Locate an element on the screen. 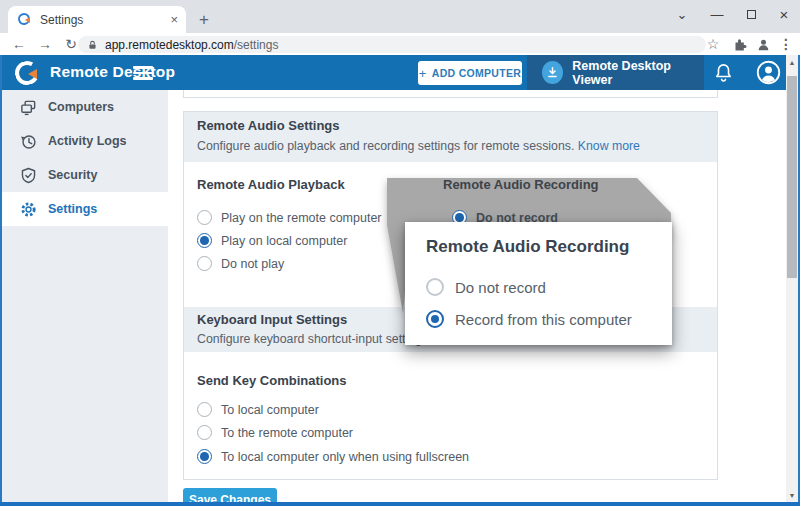 This screenshot has height=506, width=800. radio-do-not-record: Do not record is located at coordinates (486, 287).